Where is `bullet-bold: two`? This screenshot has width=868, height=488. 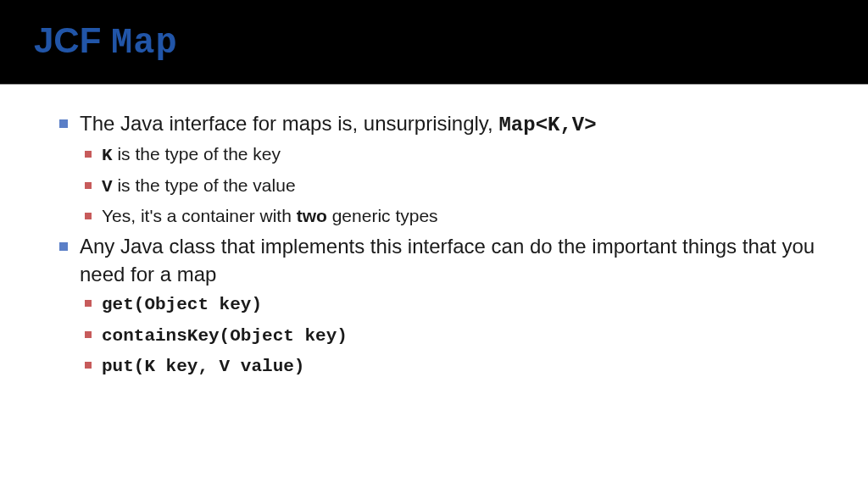 bullet-bold: two is located at coordinates (312, 215).